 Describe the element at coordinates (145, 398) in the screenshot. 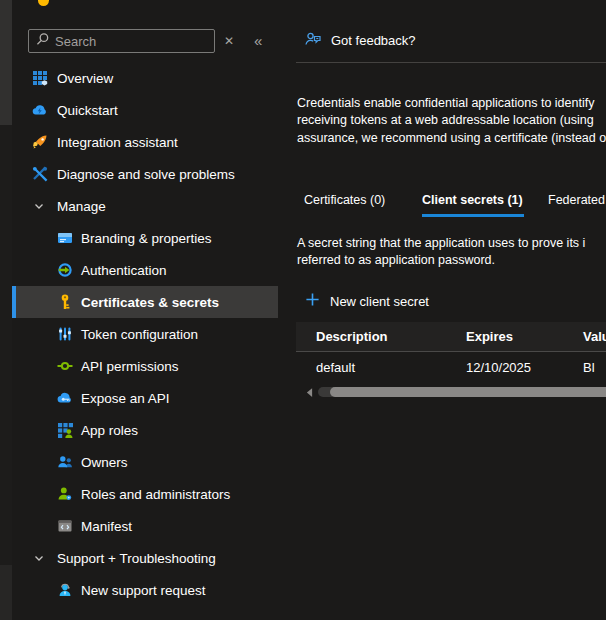

I see `sidebar-item-expose-api: Expose an API` at that location.